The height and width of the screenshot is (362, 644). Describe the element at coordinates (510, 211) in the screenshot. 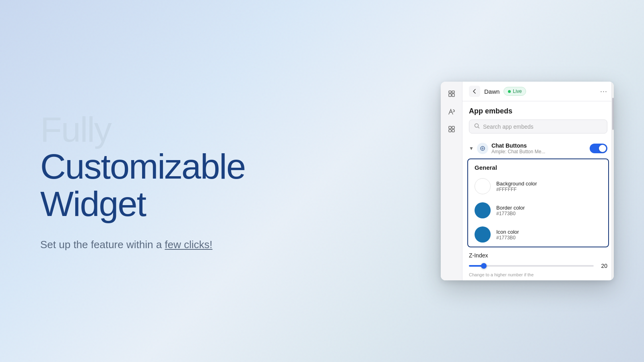

I see `border-color-info: Border color #1773B0` at that location.